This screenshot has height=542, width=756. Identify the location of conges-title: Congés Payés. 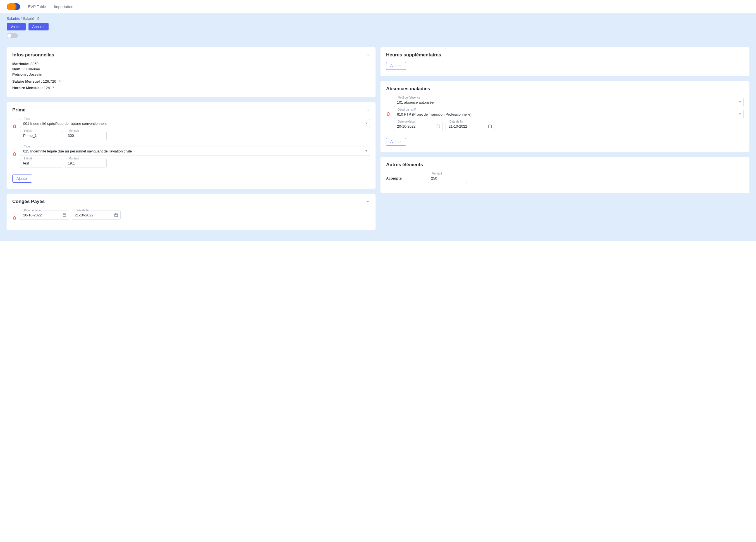
(29, 201).